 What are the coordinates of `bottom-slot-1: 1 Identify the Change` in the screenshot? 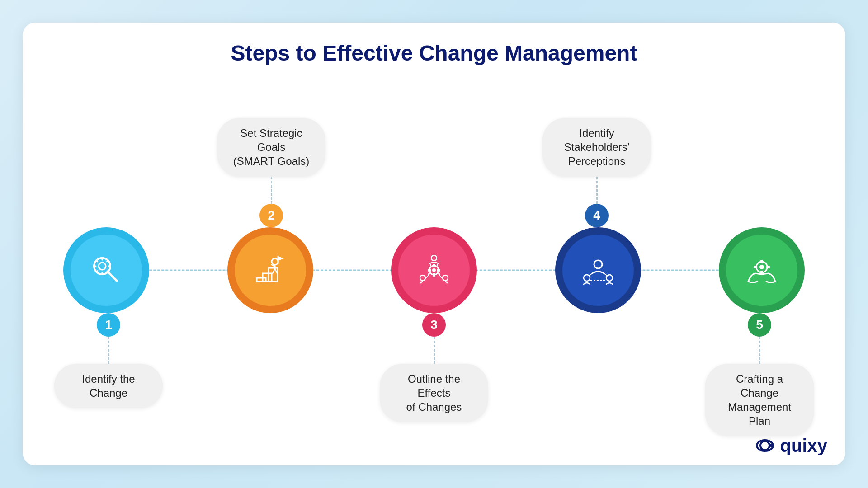 It's located at (108, 361).